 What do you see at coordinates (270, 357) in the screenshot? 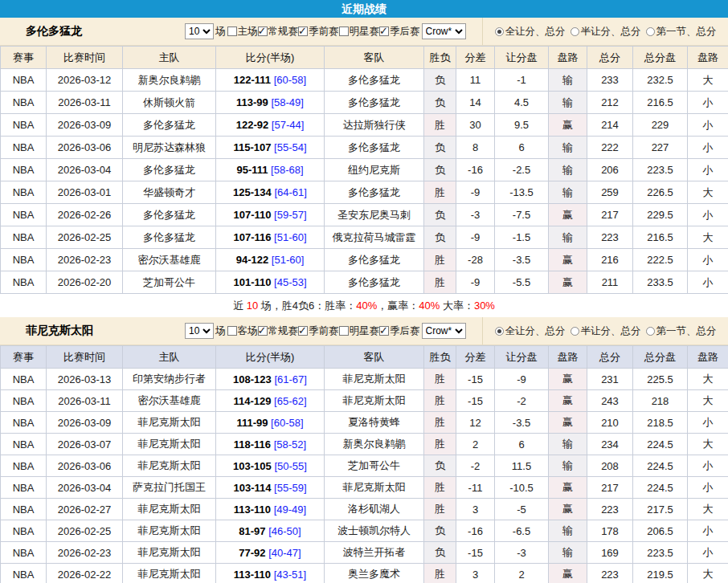
I see `column-header: 比分(半场)` at bounding box center [270, 357].